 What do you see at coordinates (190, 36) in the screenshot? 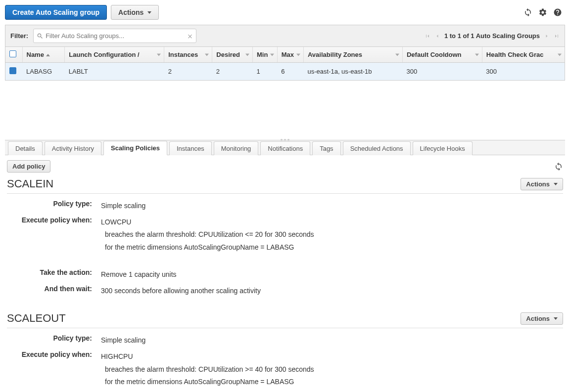
I see `clear-filter-icon` at bounding box center [190, 36].